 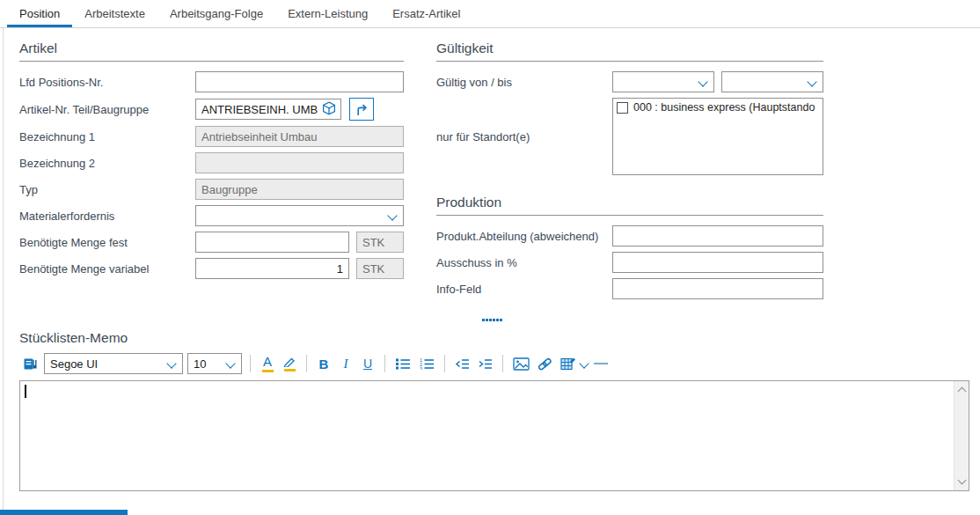 What do you see at coordinates (495, 364) in the screenshot?
I see `memo-toolbar: Segoe UI 10 A` at bounding box center [495, 364].